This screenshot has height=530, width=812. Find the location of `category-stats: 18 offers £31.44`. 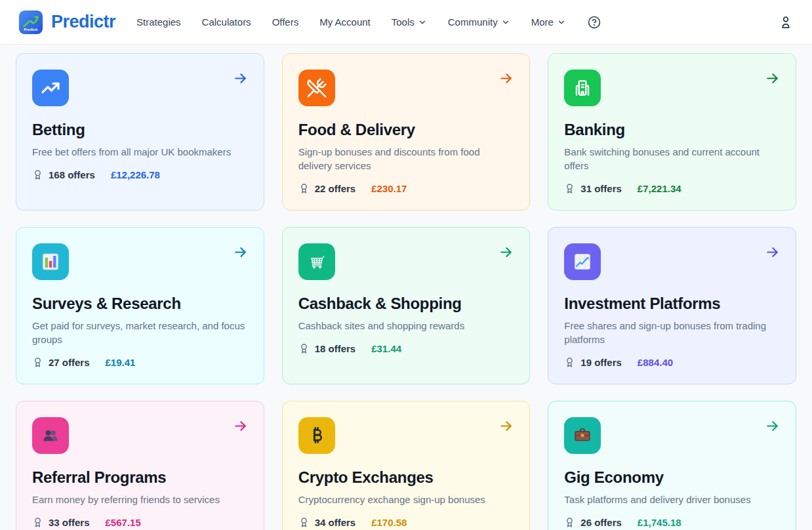

category-stats: 18 offers £31.44 is located at coordinates (407, 349).